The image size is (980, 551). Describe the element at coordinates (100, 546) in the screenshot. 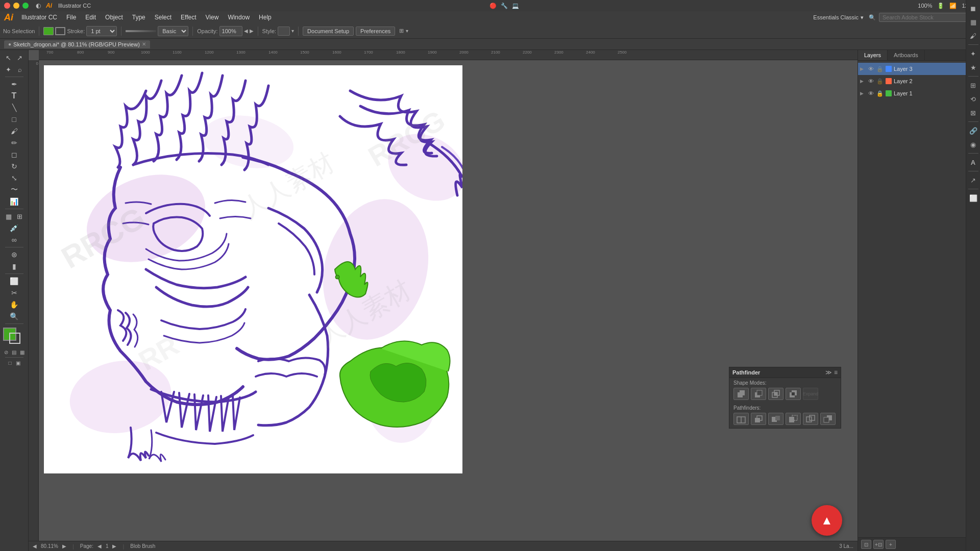

I see `page-arrow-left: ◀` at that location.